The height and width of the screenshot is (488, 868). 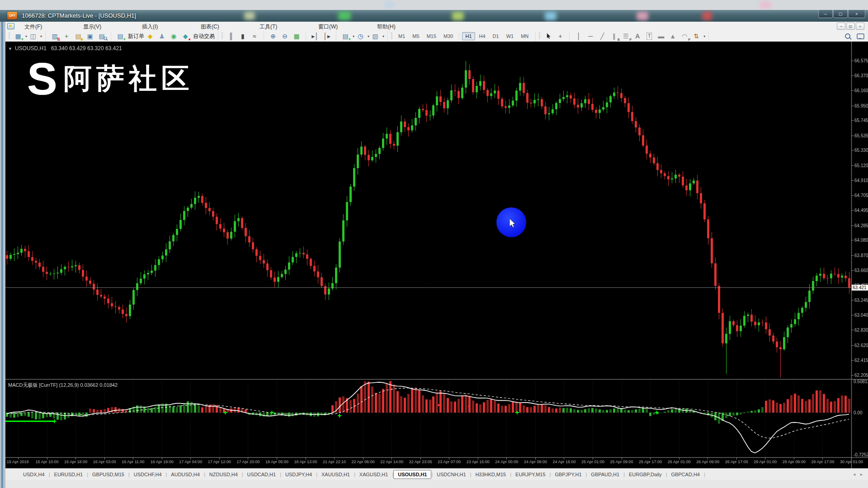 I want to click on new-chart-button-caret: ▾, so click(x=26, y=36).